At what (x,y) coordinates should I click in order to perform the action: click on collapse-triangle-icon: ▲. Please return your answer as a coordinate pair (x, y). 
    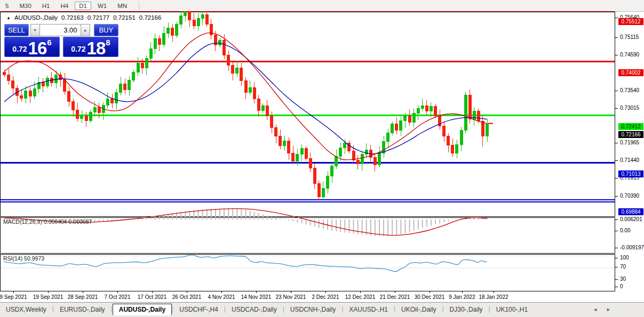
    Looking at the image, I should click on (9, 18).